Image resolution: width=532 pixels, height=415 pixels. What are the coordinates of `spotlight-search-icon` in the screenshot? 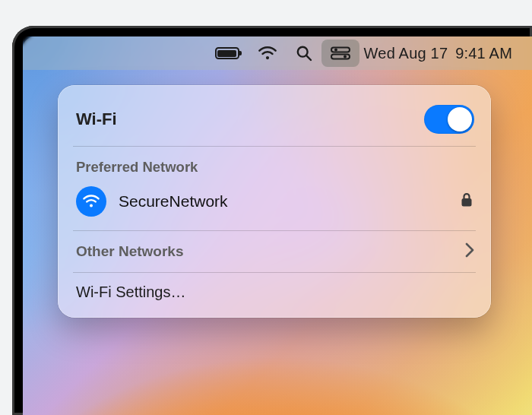 It's located at (304, 53).